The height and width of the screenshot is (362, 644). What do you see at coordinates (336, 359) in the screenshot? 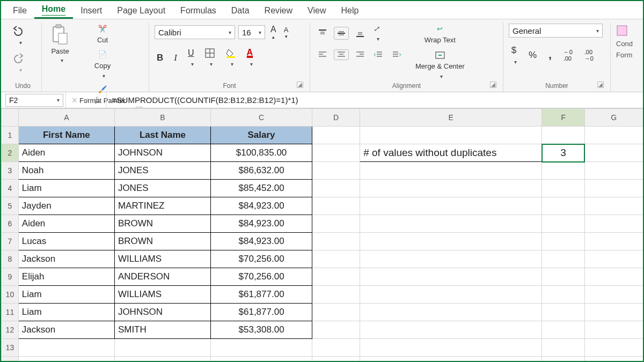
I see `cell-D14` at bounding box center [336, 359].